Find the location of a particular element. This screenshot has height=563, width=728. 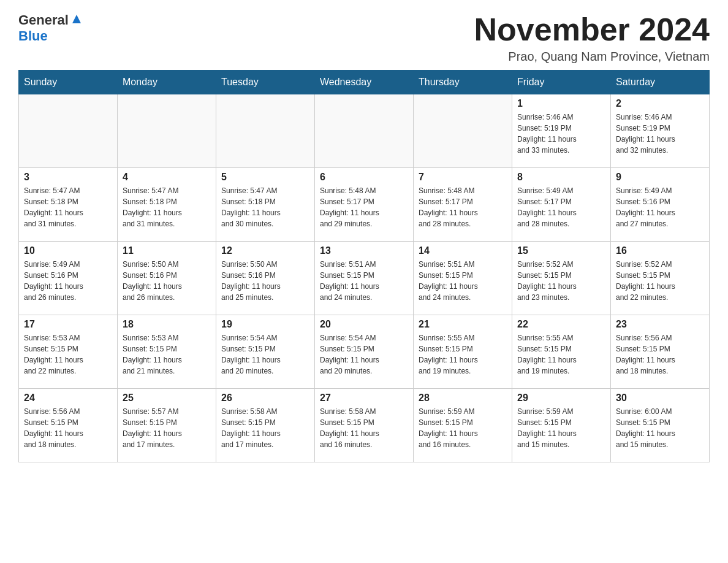

logo: General Blue is located at coordinates (51, 28).